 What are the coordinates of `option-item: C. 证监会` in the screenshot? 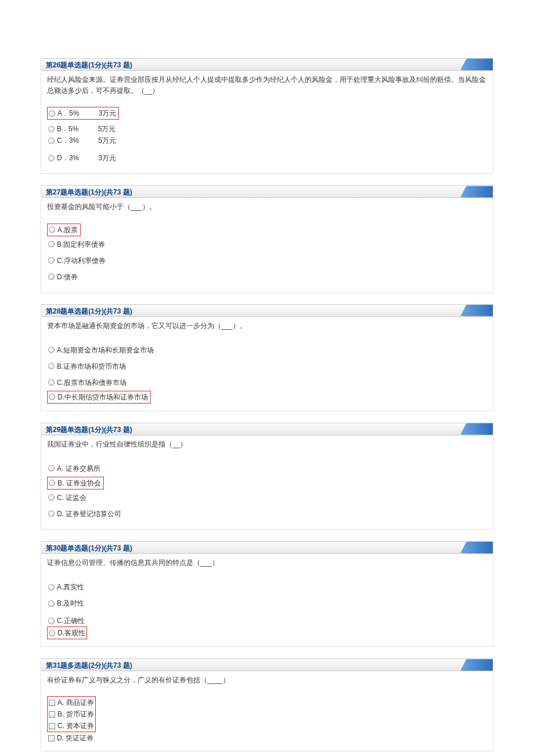 It's located at (267, 498).